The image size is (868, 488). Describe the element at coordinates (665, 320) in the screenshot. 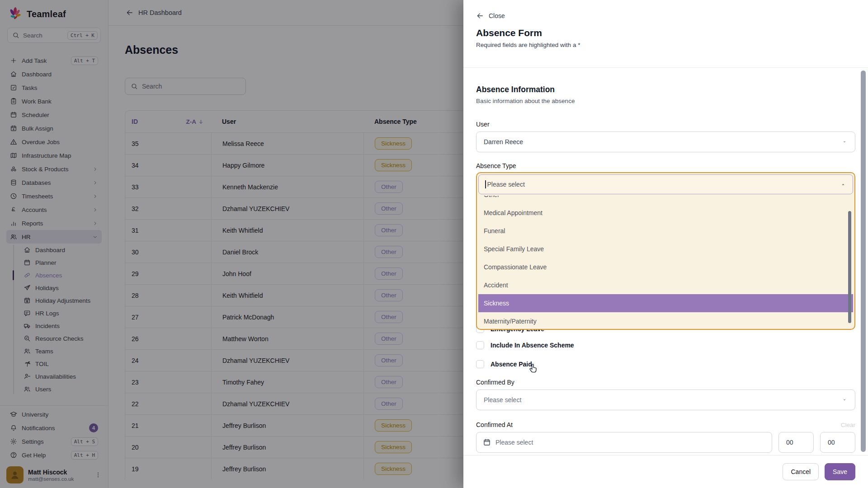

I see `dropdown-option: Maternity/Paternity` at that location.